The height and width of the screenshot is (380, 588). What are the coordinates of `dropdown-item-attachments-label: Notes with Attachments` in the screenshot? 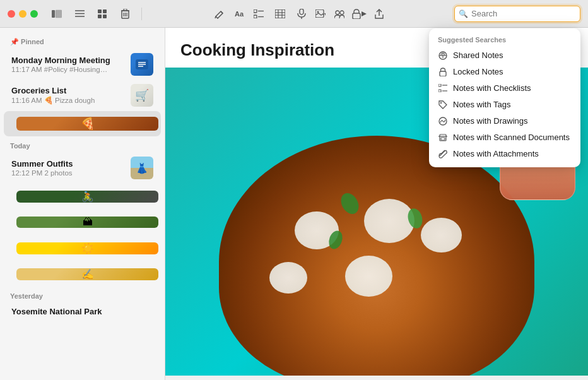 It's located at (496, 154).